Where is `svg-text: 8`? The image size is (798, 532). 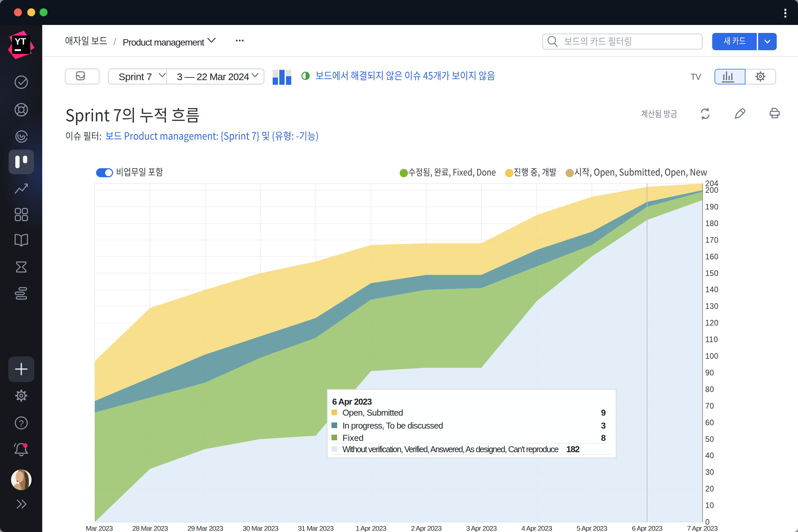 svg-text: 8 is located at coordinates (604, 438).